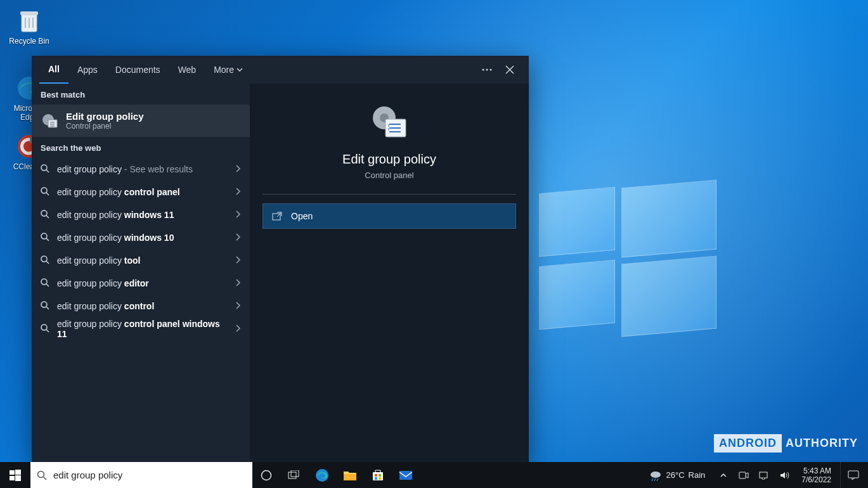 The width and height of the screenshot is (868, 488). Describe the element at coordinates (723, 475) in the screenshot. I see `tray-overflow` at that location.